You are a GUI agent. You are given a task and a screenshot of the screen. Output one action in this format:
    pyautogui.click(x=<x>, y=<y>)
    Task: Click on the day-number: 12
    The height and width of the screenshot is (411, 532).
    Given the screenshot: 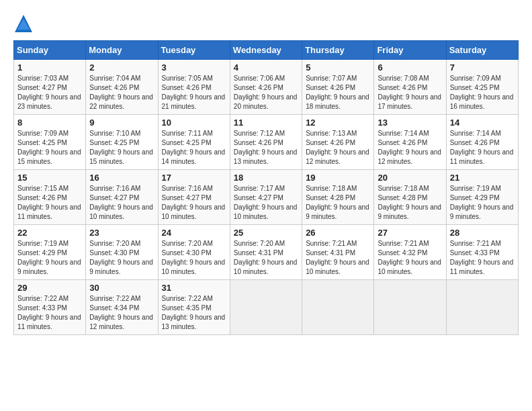 What is the action you would take?
    pyautogui.click(x=338, y=122)
    